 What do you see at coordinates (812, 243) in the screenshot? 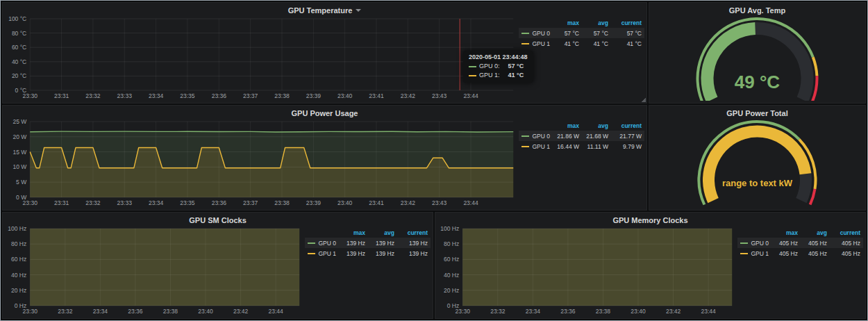
I see `legend-cell-avg: 405 Hz` at bounding box center [812, 243].